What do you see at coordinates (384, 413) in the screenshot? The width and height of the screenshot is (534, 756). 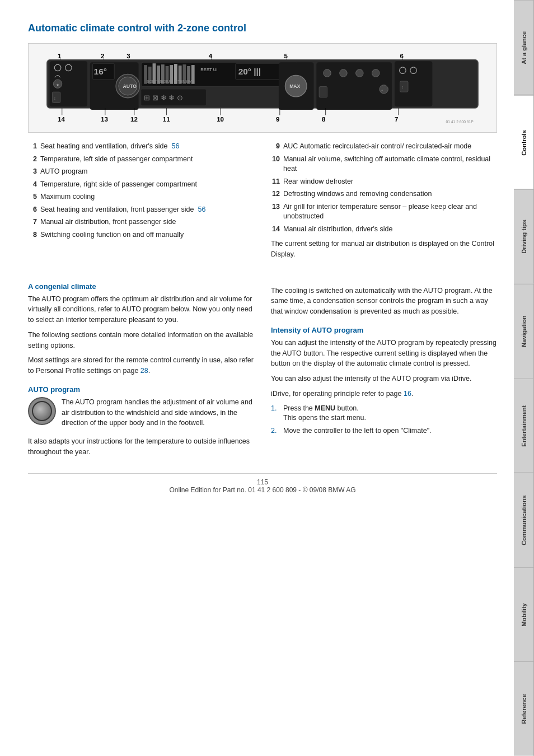 I see `step-1: 1. Press the MENU button.This opens the …` at bounding box center [384, 413].